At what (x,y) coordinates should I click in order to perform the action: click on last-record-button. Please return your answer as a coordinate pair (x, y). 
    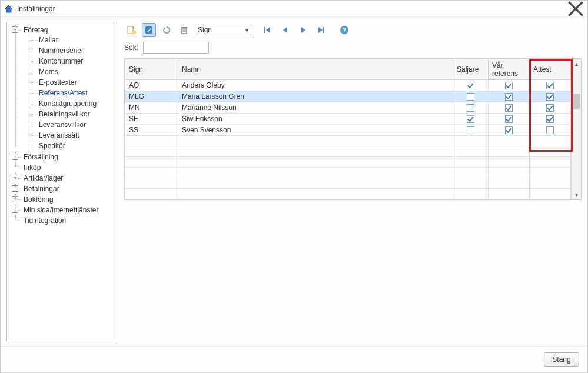
    Looking at the image, I should click on (321, 30).